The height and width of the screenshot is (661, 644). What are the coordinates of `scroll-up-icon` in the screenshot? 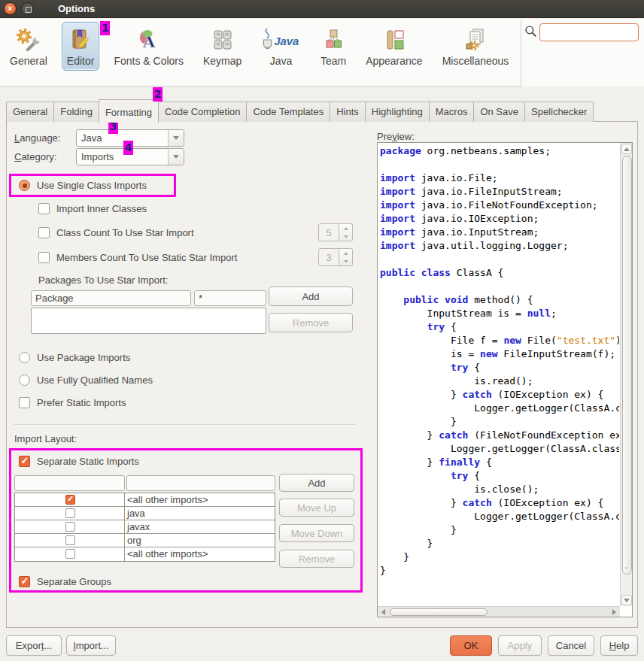 It's located at (627, 149).